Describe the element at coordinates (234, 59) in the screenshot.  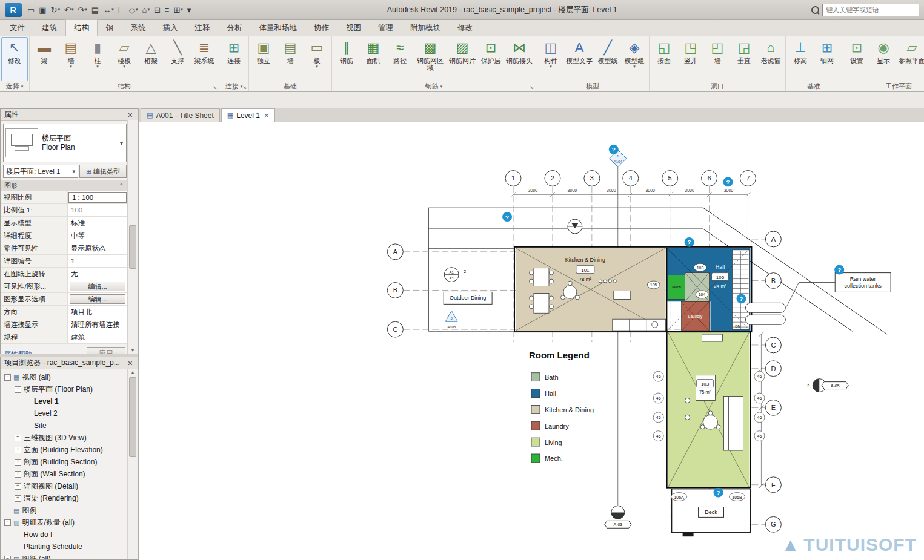
I see `tool-connection: ⊞连接` at that location.